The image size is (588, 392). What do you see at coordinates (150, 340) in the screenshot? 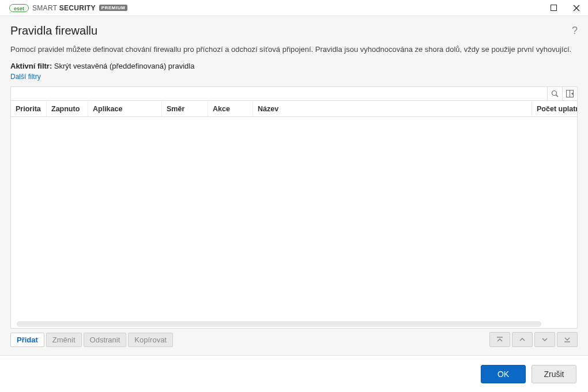
I see `copy-button: Kopírovat` at bounding box center [150, 340].